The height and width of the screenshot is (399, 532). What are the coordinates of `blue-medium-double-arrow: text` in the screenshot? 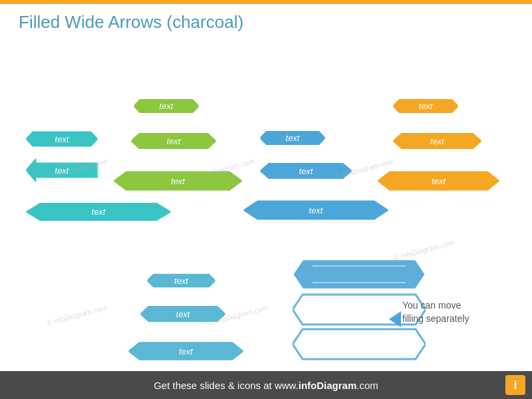 It's located at (306, 171).